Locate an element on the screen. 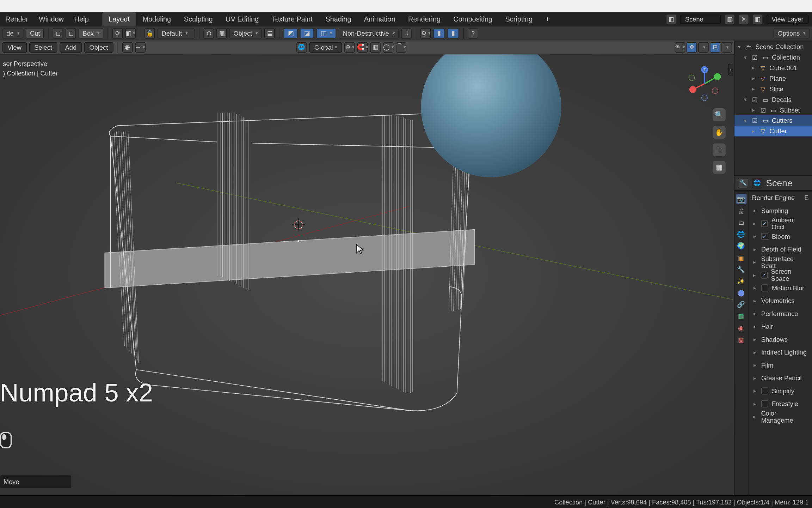 This screenshot has height=508, width=812. select-menu: Select is located at coordinates (43, 47).